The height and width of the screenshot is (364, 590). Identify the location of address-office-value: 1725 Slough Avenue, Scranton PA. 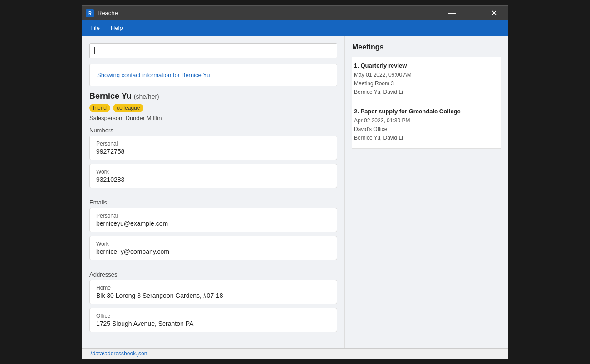
(213, 324).